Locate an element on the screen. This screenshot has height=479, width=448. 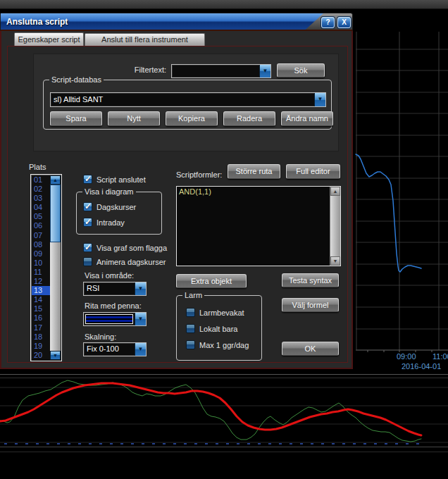
plats-listbox: 0102030405060708091011121314151617181920… is located at coordinates (46, 268).